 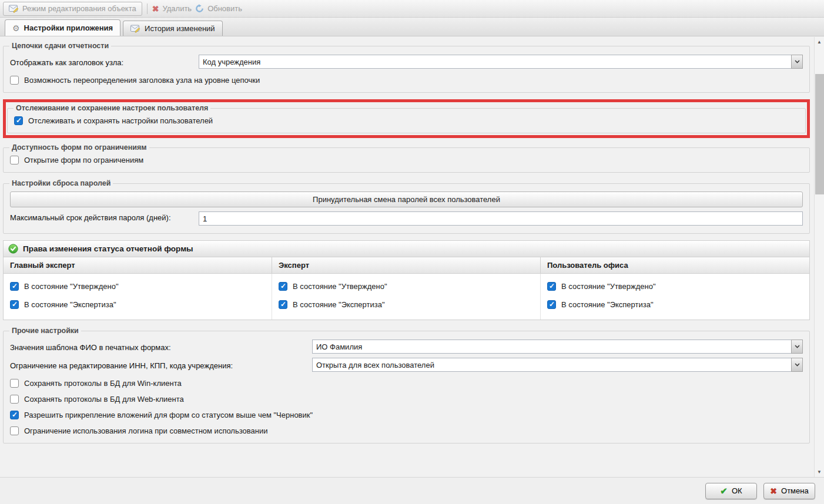 I want to click on x-icon: ✖, so click(x=773, y=491).